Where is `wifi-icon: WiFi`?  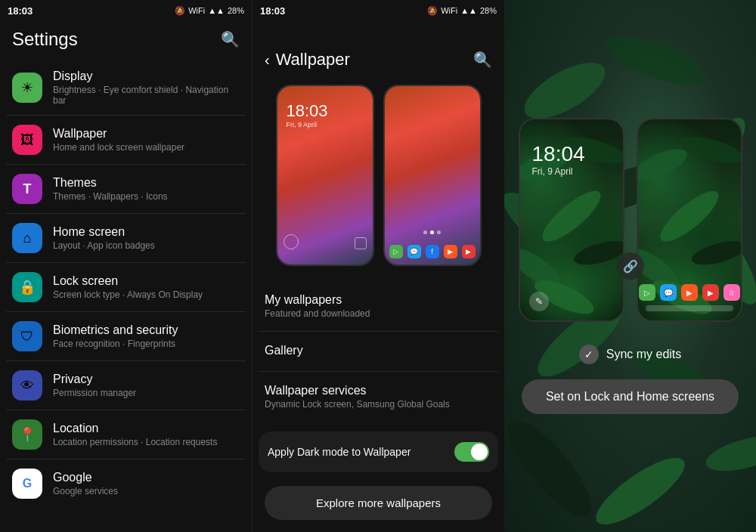
wifi-icon: WiFi is located at coordinates (197, 11).